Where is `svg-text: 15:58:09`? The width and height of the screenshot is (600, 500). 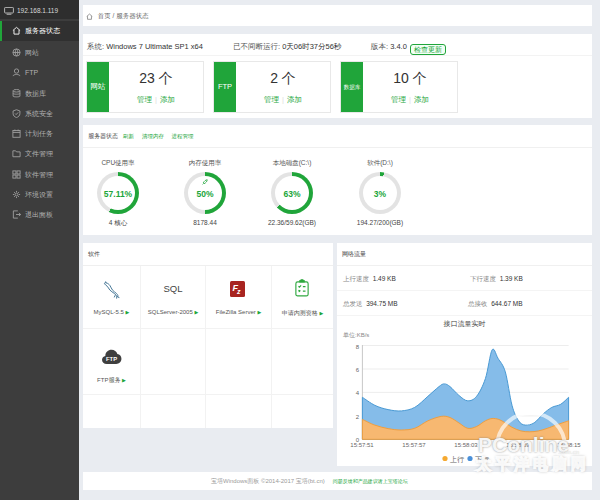 svg-text: 15:58:09 is located at coordinates (518, 445).